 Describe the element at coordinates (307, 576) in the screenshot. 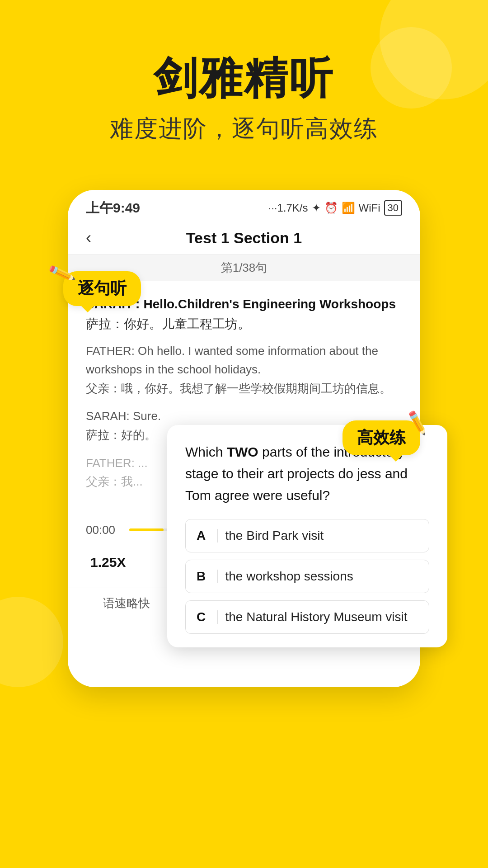

I see `quiz-option-b: B the workshop sessions` at that location.